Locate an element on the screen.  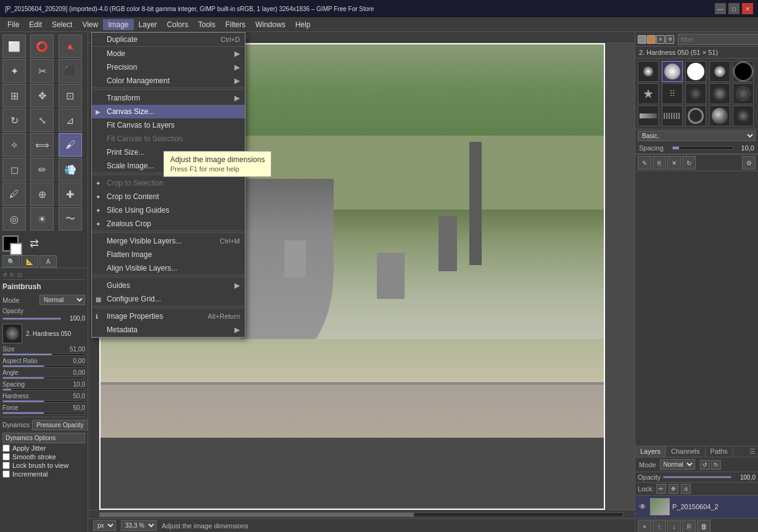
tool-perspective: ⟡ is located at coordinates (14, 145).